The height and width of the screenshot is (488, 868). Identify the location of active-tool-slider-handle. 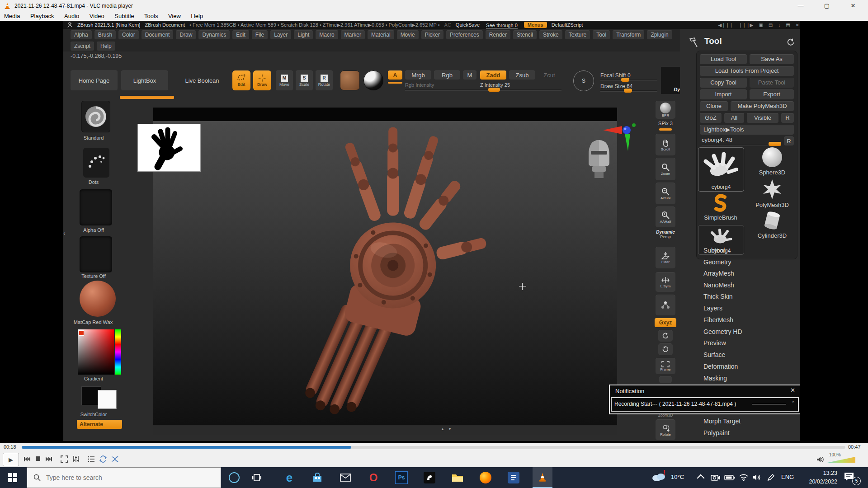
(775, 144).